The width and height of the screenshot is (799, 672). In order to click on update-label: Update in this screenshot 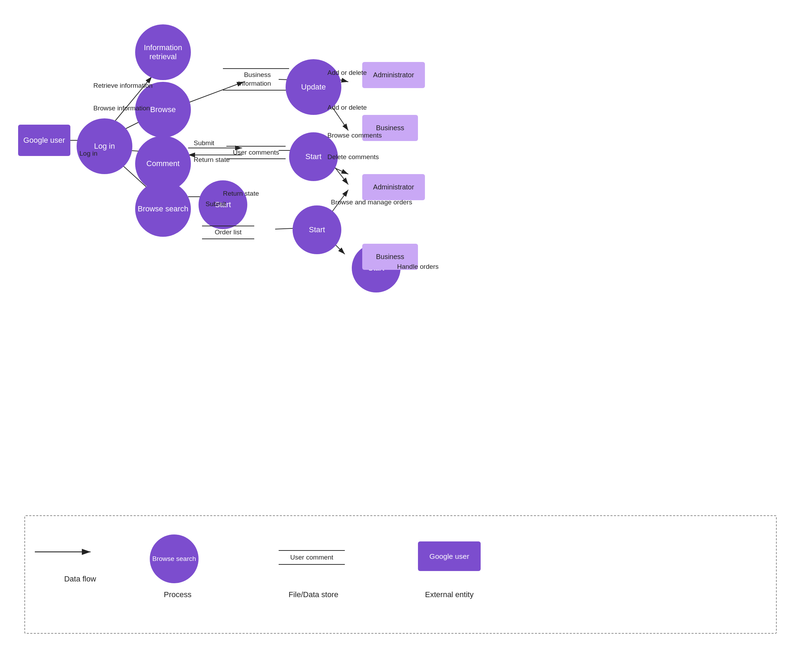, I will do `click(314, 87)`.